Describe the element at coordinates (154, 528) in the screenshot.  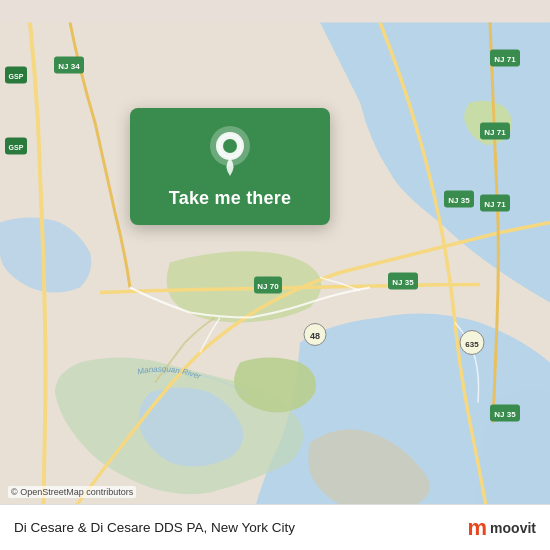
I see `location-title: Di Cesare & Di Cesare DDS PA, New York C…` at that location.